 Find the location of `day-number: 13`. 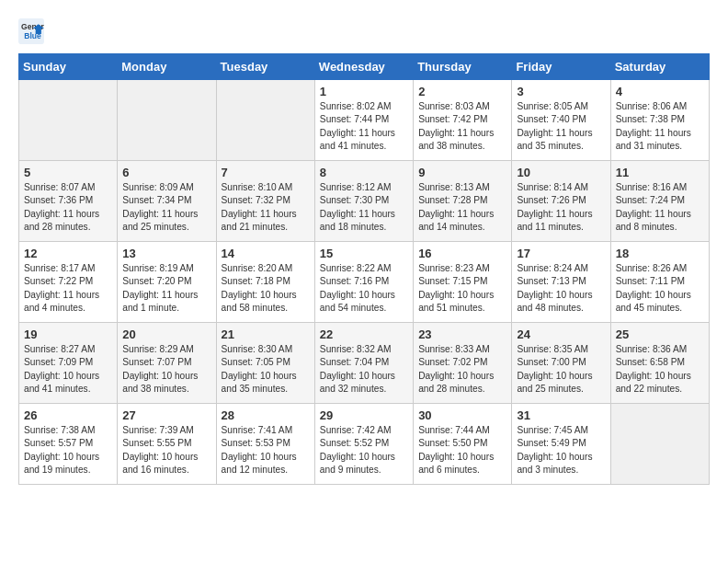

day-number: 13 is located at coordinates (166, 254).